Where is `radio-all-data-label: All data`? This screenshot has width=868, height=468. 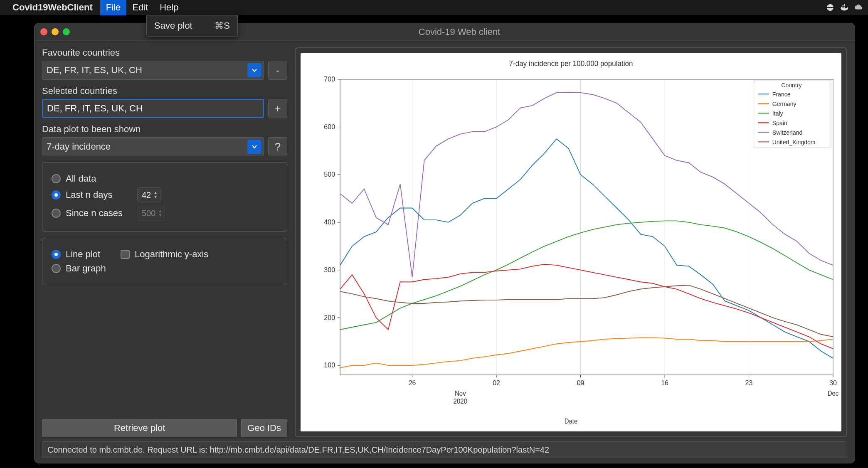 radio-all-data-label: All data is located at coordinates (81, 179).